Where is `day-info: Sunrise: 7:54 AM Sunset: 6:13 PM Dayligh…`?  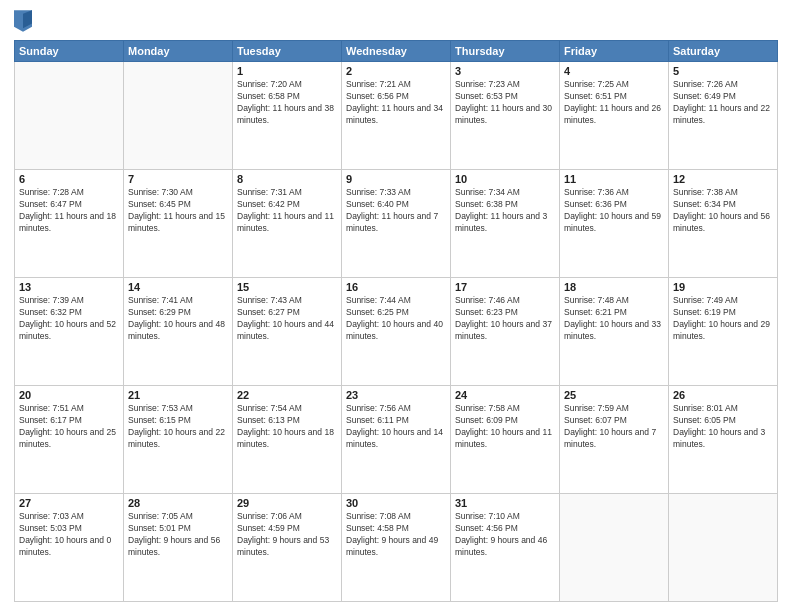 day-info: Sunrise: 7:54 AM Sunset: 6:13 PM Dayligh… is located at coordinates (287, 427).